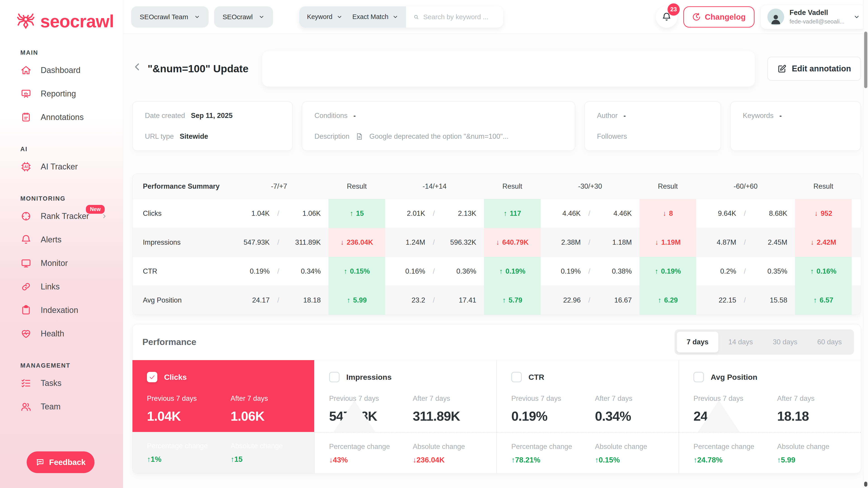 This screenshot has width=868, height=488. What do you see at coordinates (61, 462) in the screenshot?
I see `feedback-button: Feedback` at bounding box center [61, 462].